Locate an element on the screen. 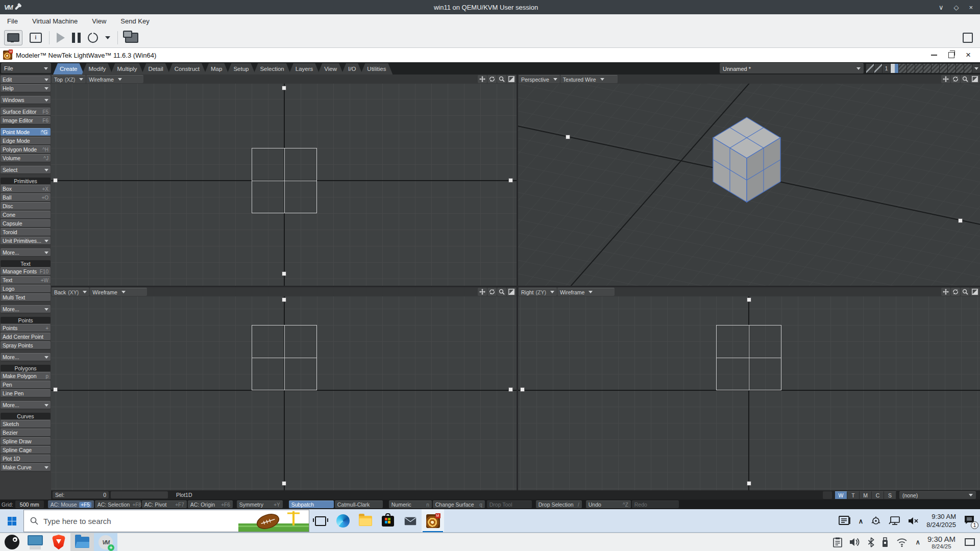 Image resolution: width=980 pixels, height=551 pixels. shutdown-button is located at coordinates (93, 38).